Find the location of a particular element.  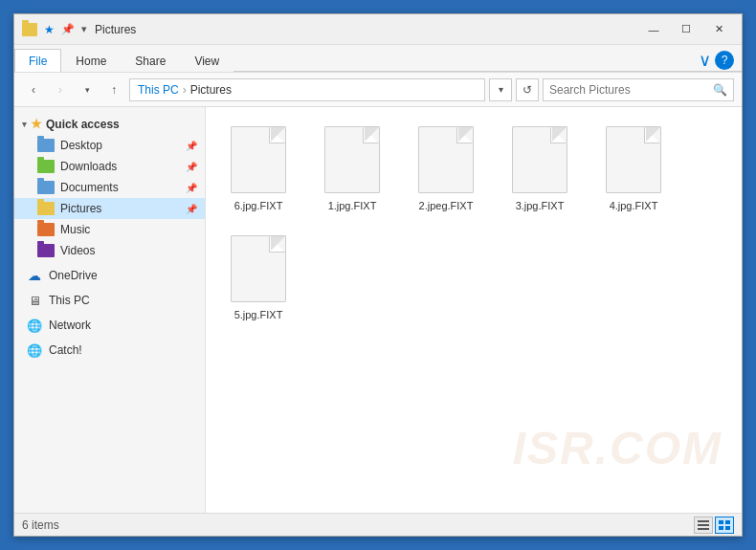

status-bar: 6 items is located at coordinates (378, 524).